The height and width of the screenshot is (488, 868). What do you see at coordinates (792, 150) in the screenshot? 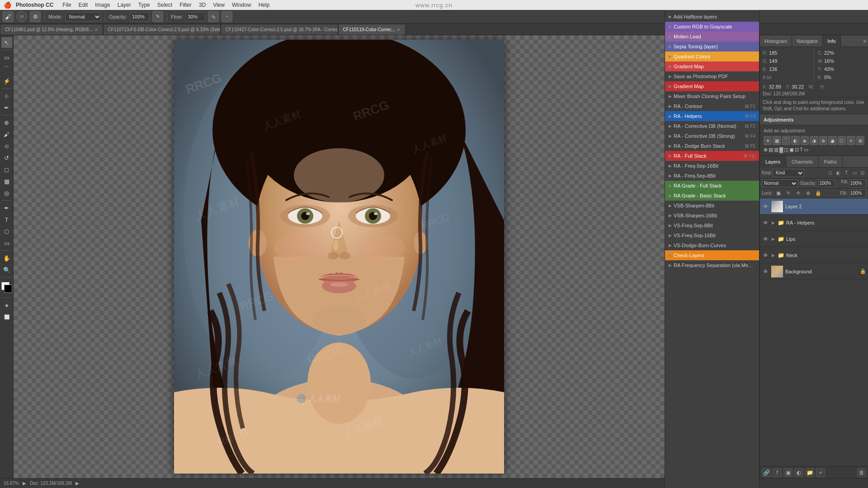
I see `adj-mask-icon: ▣` at bounding box center [792, 150].